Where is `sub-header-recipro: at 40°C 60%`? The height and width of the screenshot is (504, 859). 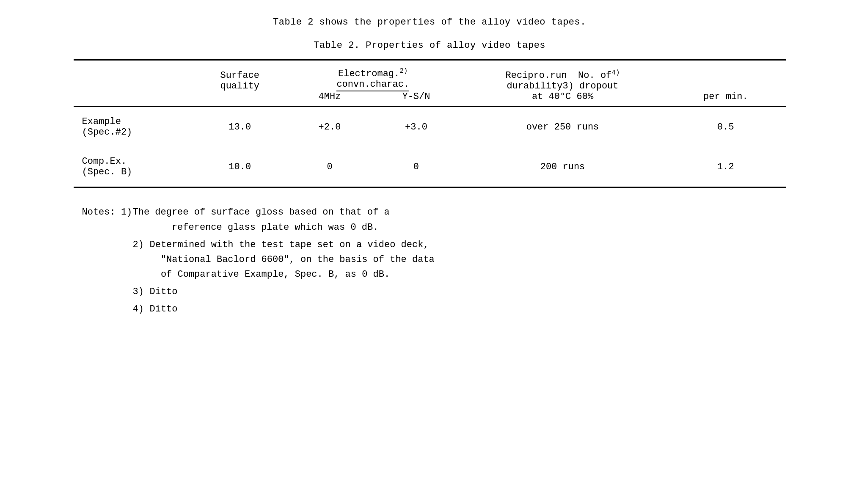
sub-header-recipro: at 40°C 60% is located at coordinates (563, 99).